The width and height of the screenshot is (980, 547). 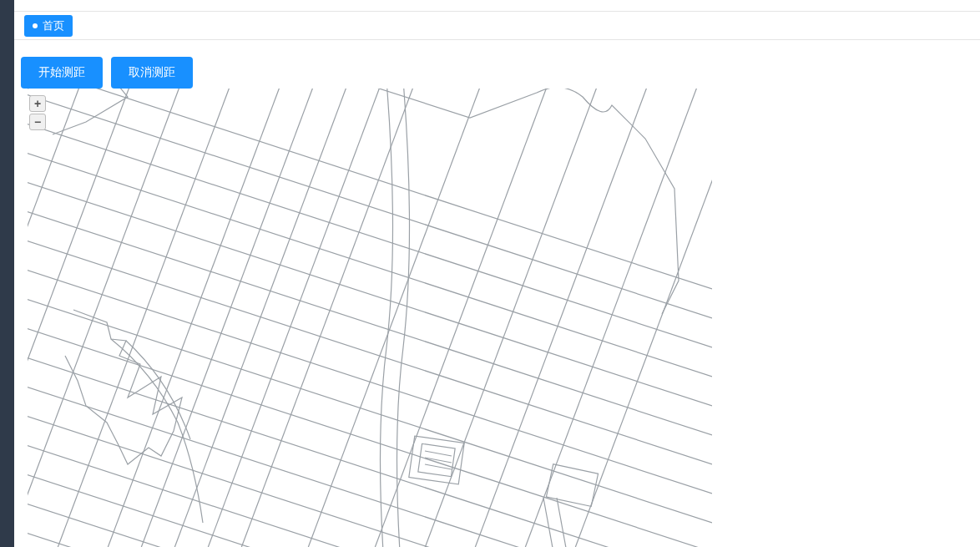 I want to click on zoom-controls: + −, so click(x=38, y=113).